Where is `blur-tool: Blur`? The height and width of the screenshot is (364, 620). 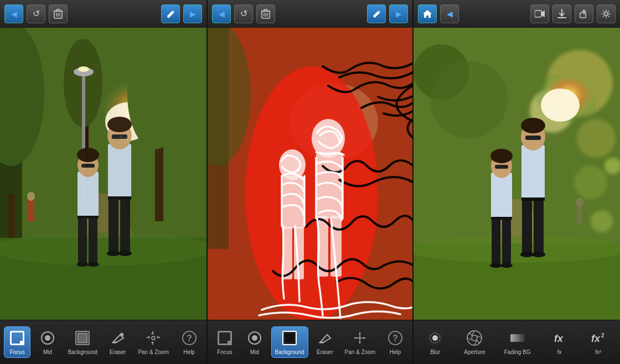
blur-tool: Blur is located at coordinates (435, 342).